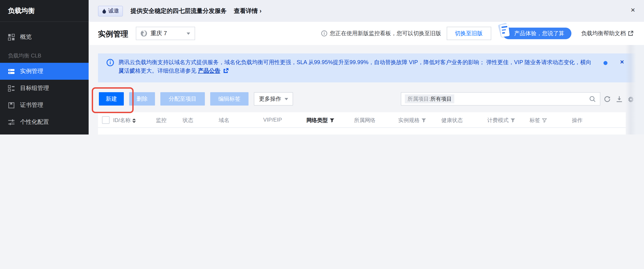 This screenshot has height=269, width=644. I want to click on sidebar-item-label: 个性化配置, so click(34, 122).